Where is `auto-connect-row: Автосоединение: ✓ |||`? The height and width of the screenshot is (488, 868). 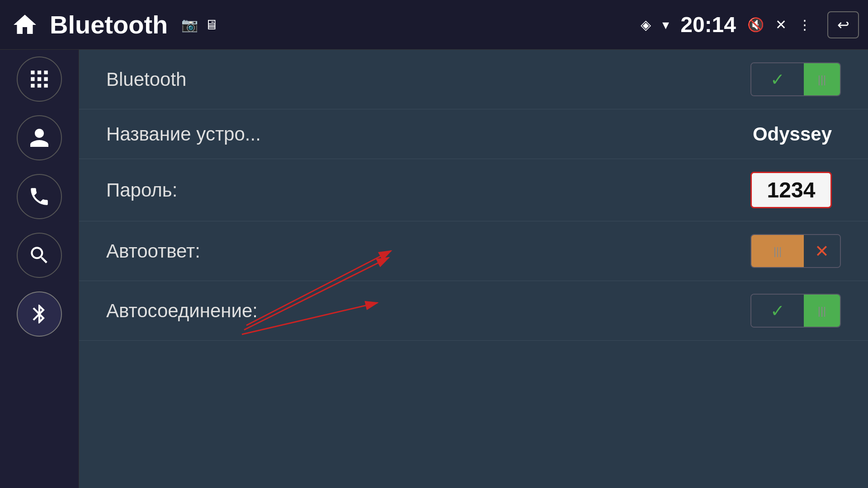
auto-connect-row: Автосоединение: ✓ ||| is located at coordinates (474, 311).